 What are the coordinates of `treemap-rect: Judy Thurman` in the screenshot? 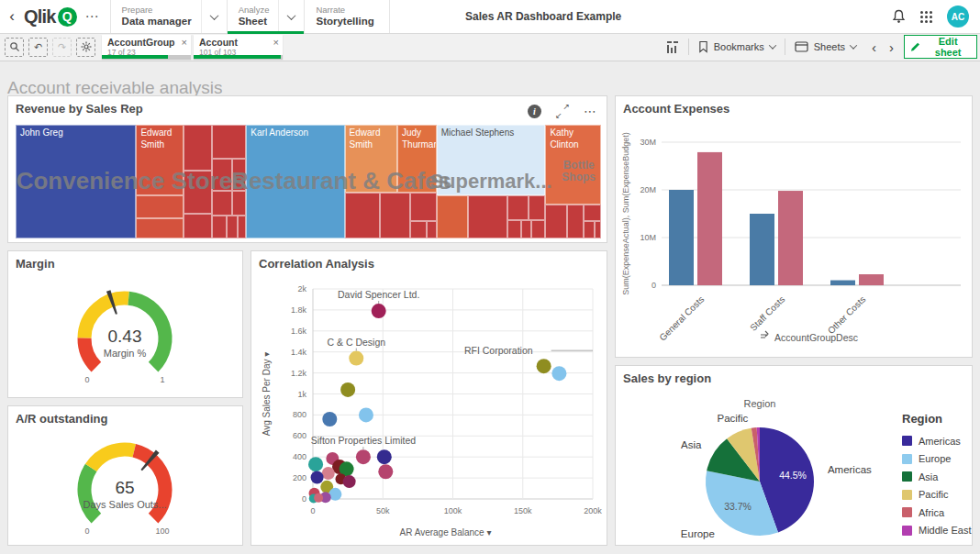 It's located at (417, 159).